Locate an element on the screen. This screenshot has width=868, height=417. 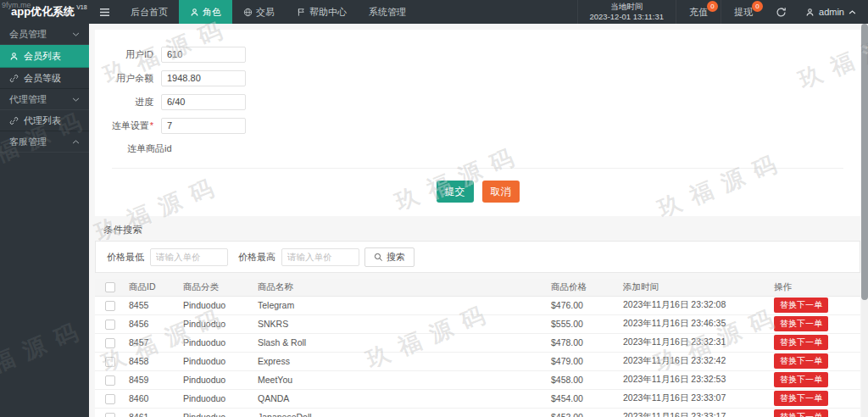
scrollbar-thumb is located at coordinates (865, 162).